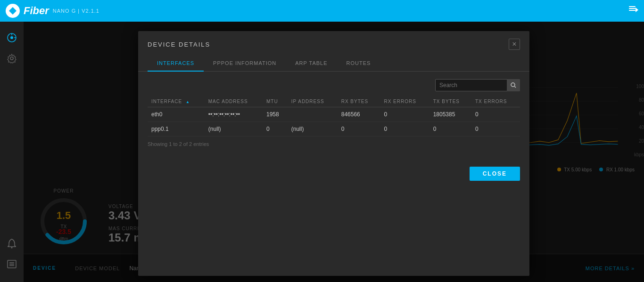 This screenshot has height=282, width=644. What do you see at coordinates (234, 115) in the screenshot?
I see `row1-mac: ••:••:••:••:••:••` at bounding box center [234, 115].